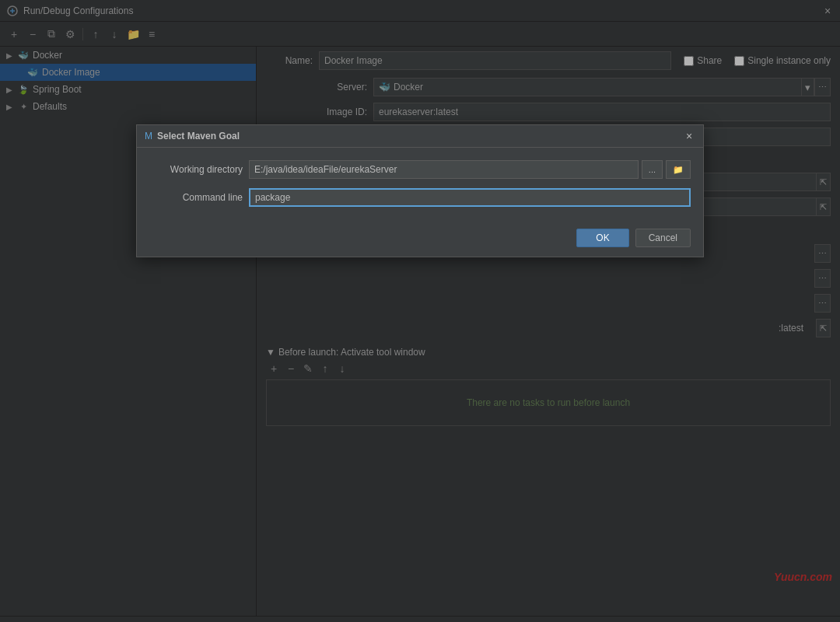 This screenshot has height=622, width=840. I want to click on maven-goal-dialog: M Select Maven Goal × Working directory …, so click(420, 191).